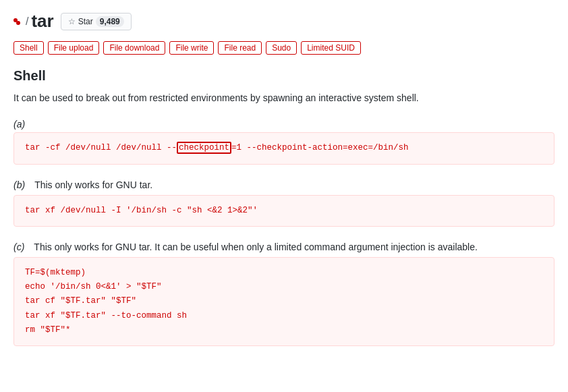  Describe the element at coordinates (281, 48) in the screenshot. I see `tag-sudo: Sudo` at that location.